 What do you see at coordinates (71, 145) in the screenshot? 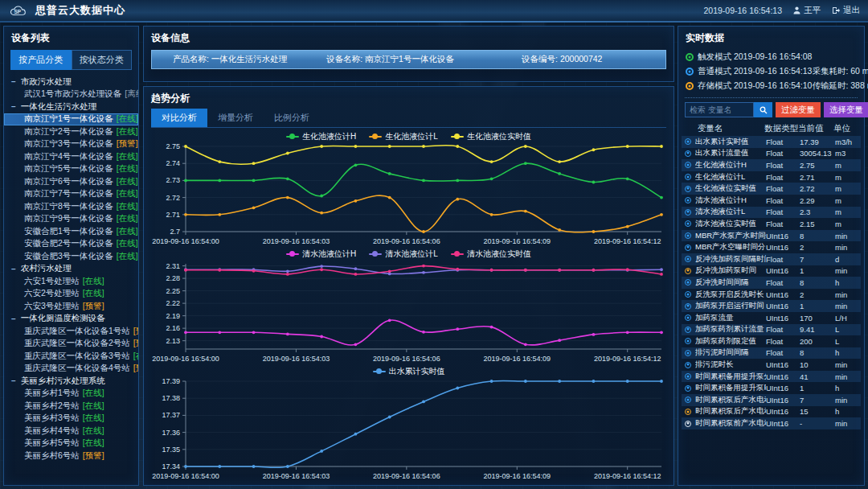
I see `tree-device-item: 南京江宁3号一体化设备[预警]` at bounding box center [71, 145].